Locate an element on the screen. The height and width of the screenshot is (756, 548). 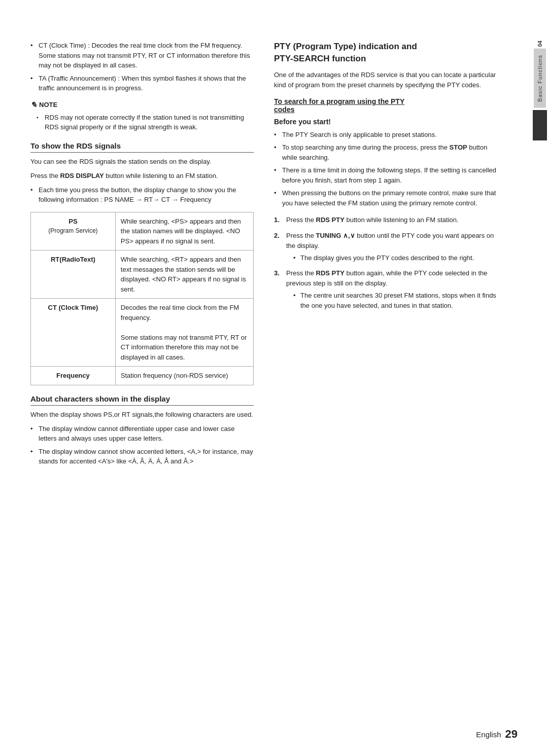
table-label-ct: CT (Clock Time) is located at coordinates (73, 333).